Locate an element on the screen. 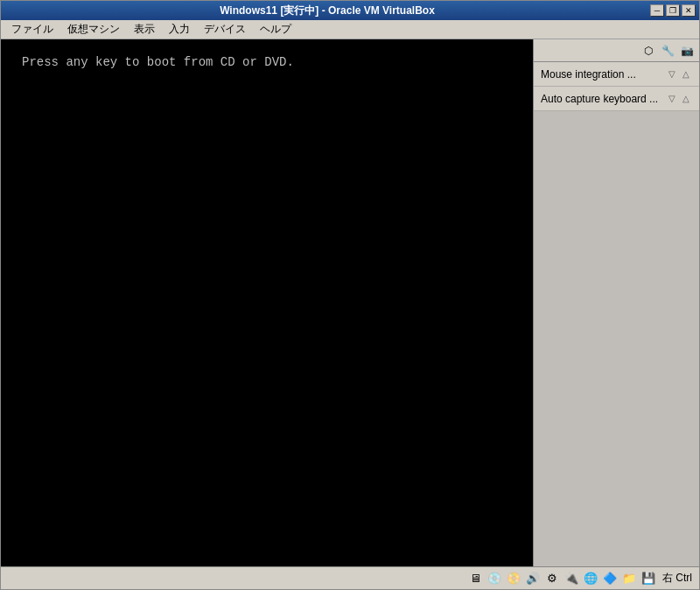 Image resolution: width=700 pixels, height=590 pixels. menu-file: ファイル is located at coordinates (32, 30).